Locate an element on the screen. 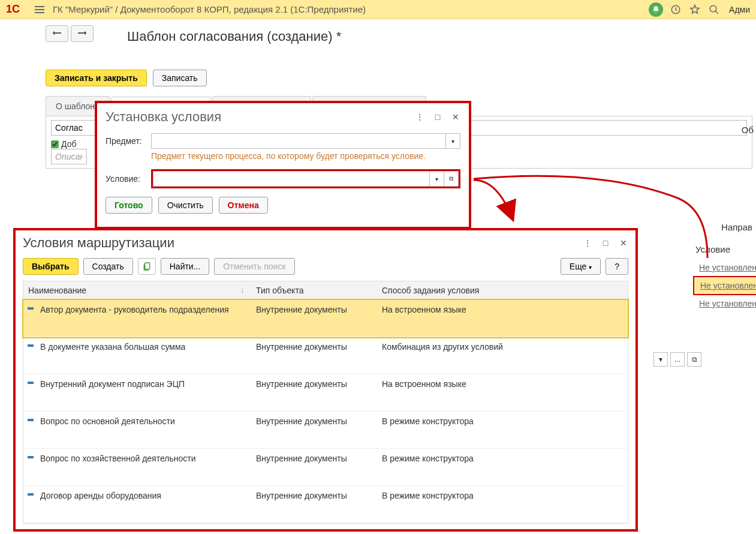 Image resolution: width=756 pixels, height=534 pixels. find-button: Найти... is located at coordinates (185, 266).